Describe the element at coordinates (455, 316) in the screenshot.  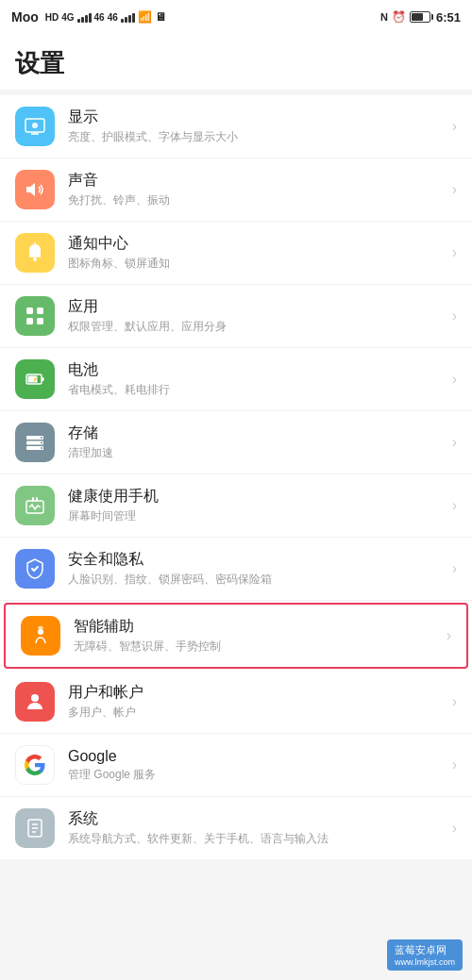
I see `apps-chevron-icon: ›` at that location.